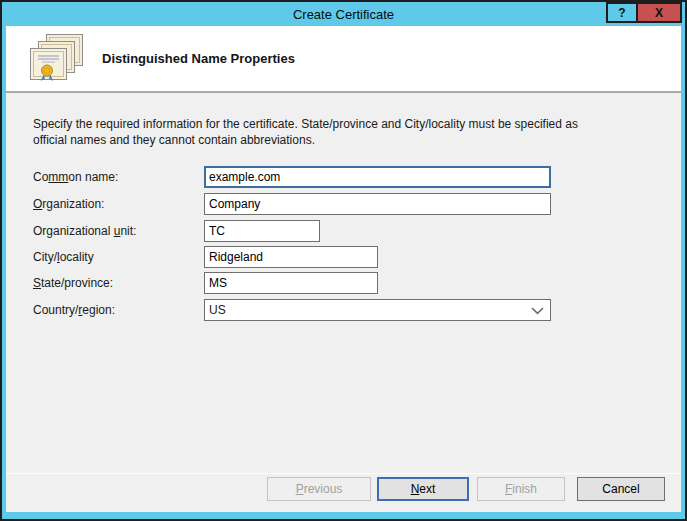 The width and height of the screenshot is (687, 521). What do you see at coordinates (423, 489) in the screenshot?
I see `next-button: Next` at bounding box center [423, 489].